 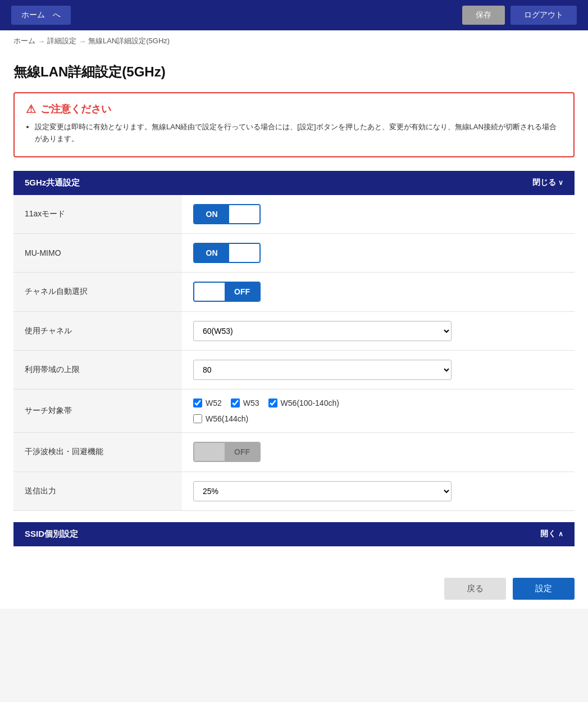 I want to click on auto-channel-label: チャネル自動選択, so click(x=98, y=292).